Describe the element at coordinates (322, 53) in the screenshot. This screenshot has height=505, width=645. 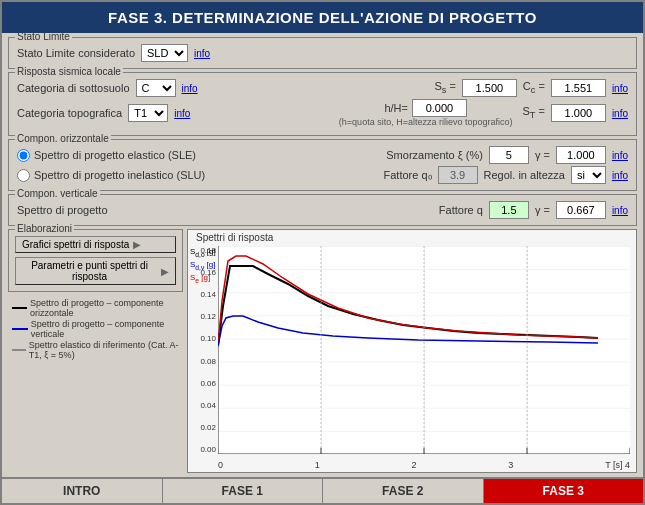
I see `stato-limite-row: Stato Limite considerato SLDSLVSLCSLO in…` at that location.